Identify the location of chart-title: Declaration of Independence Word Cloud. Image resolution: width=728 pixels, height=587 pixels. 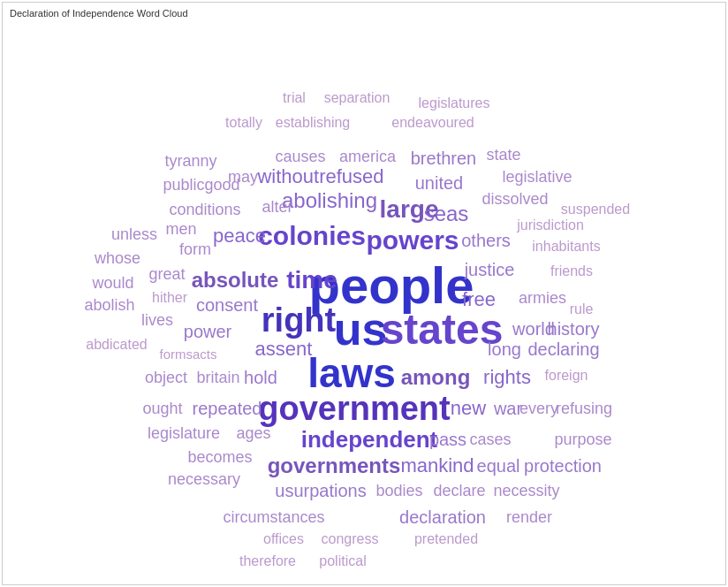
(364, 13).